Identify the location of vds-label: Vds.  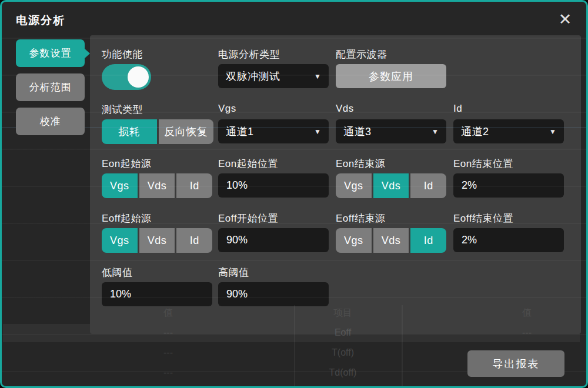
(391, 109).